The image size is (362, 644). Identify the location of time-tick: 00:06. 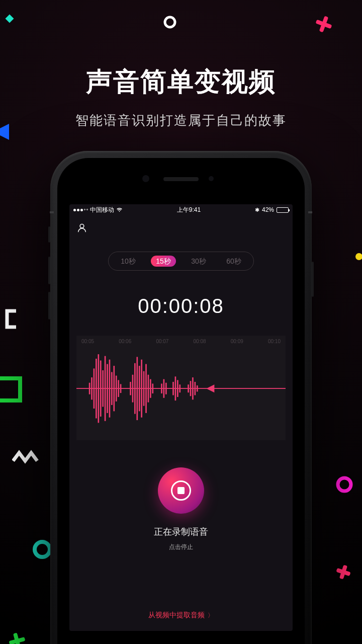
(125, 341).